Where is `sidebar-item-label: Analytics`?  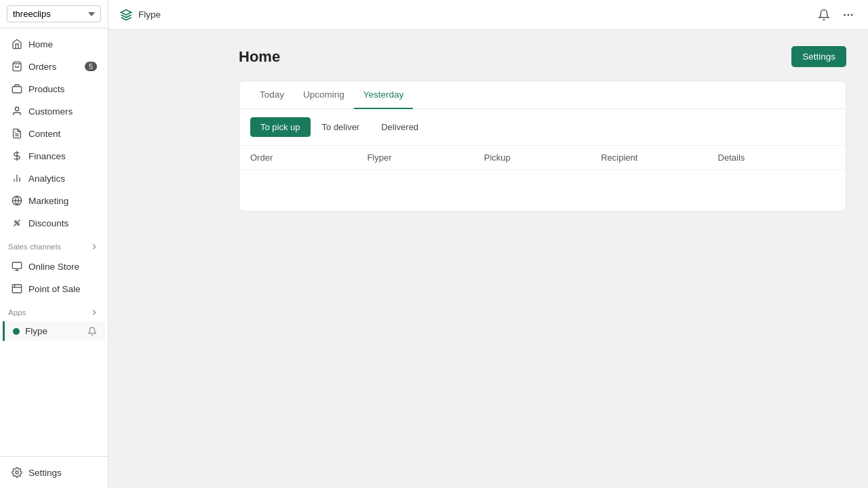
sidebar-item-label: Analytics is located at coordinates (47, 179).